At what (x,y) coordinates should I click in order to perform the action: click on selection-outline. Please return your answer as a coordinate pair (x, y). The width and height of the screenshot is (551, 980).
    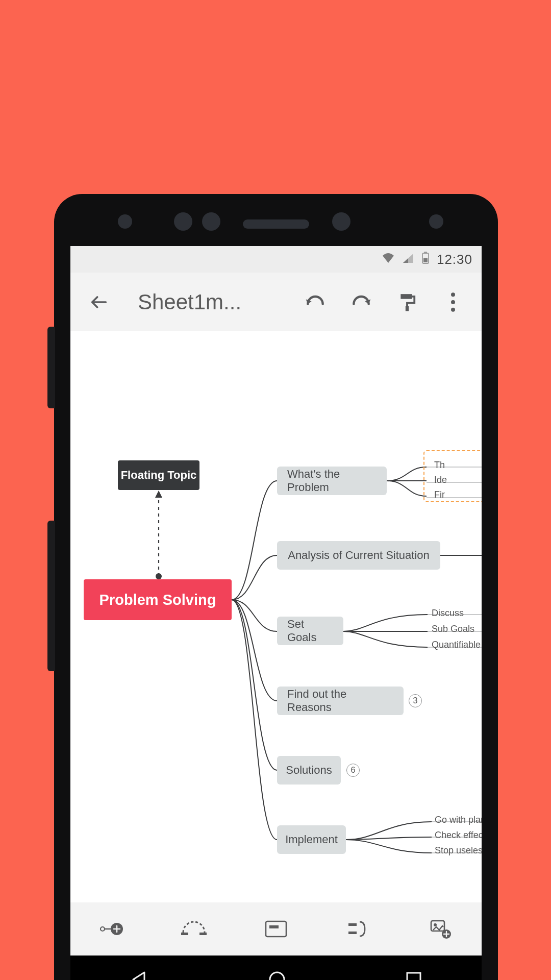
    Looking at the image, I should click on (453, 476).